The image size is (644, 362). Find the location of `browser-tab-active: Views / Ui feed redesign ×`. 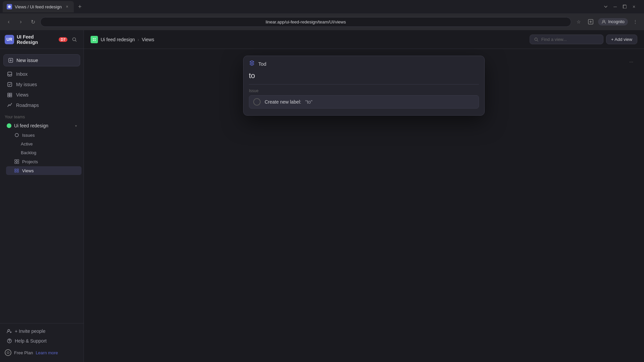

browser-tab-active: Views / Ui feed redesign × is located at coordinates (38, 7).